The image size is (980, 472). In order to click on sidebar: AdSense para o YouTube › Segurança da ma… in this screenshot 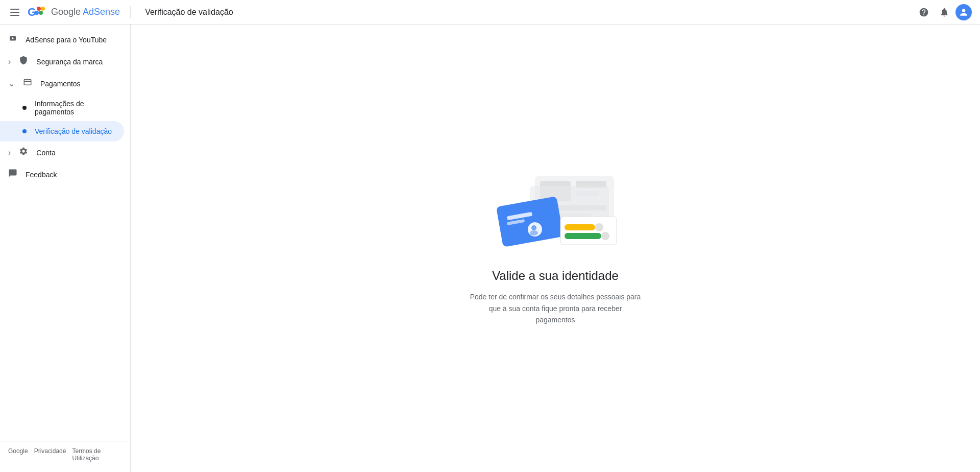, I will do `click(65, 248)`.